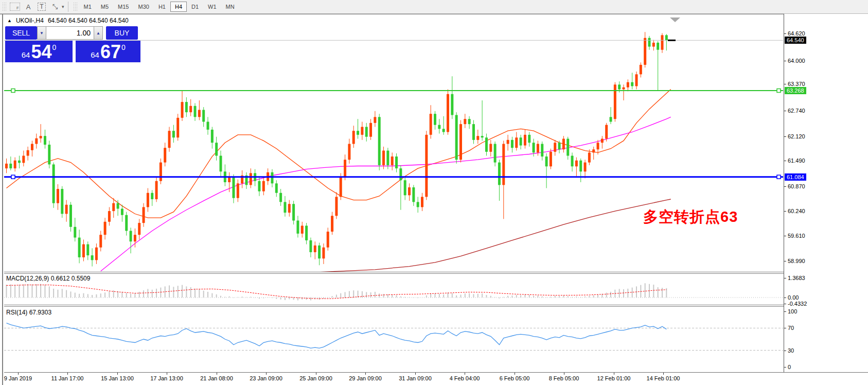  I want to click on price-badge-63.268: 63.268, so click(795, 91).